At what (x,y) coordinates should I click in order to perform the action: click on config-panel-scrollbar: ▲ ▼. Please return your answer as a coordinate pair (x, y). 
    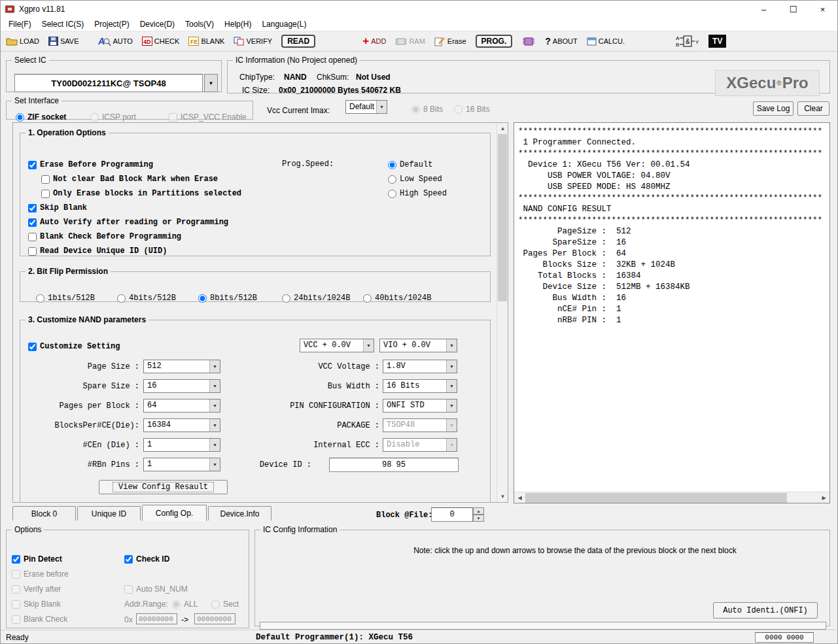
    Looking at the image, I should click on (502, 313).